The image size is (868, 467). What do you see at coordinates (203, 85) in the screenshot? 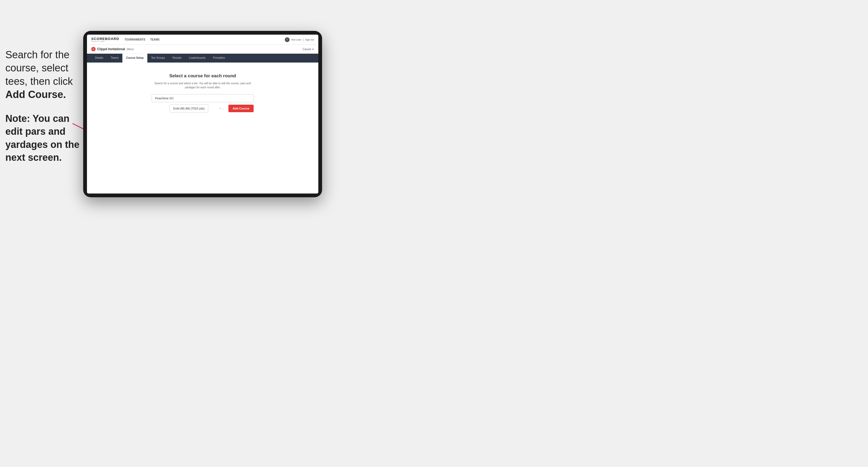
I see `setup-description: Search for a course and select a tee. Yo…` at bounding box center [203, 85].